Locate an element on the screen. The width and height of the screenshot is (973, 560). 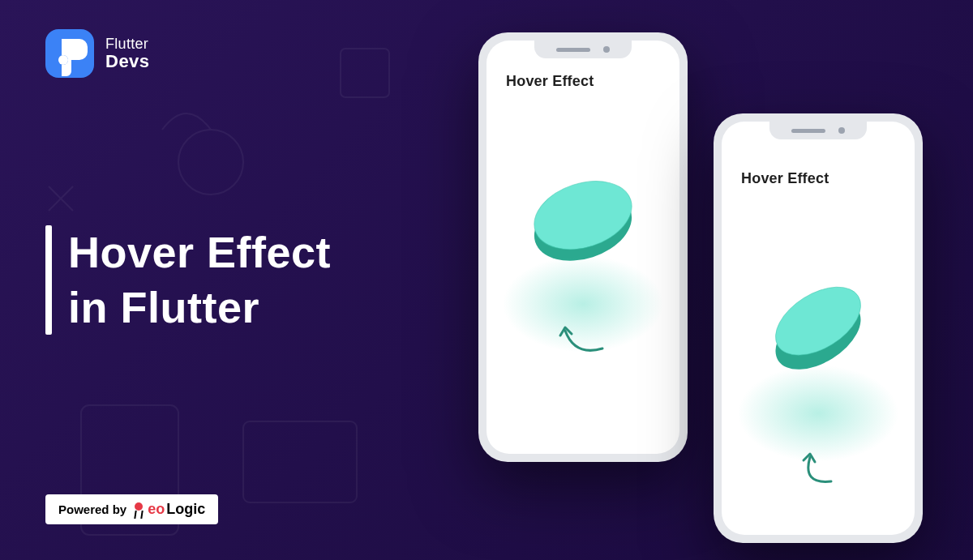
powered-by-badge: Powered by eo Logic is located at coordinates (131, 509).